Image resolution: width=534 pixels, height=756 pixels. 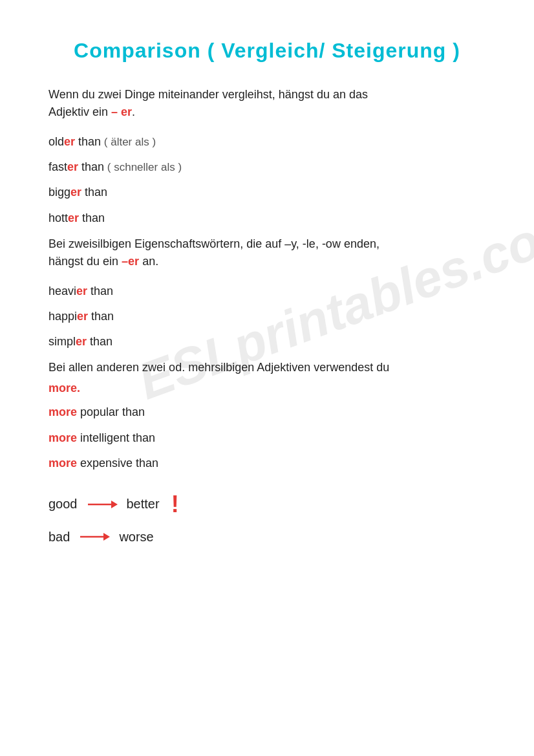 What do you see at coordinates (101, 316) in the screenshot?
I see `word-happier-rest: than` at bounding box center [101, 316].